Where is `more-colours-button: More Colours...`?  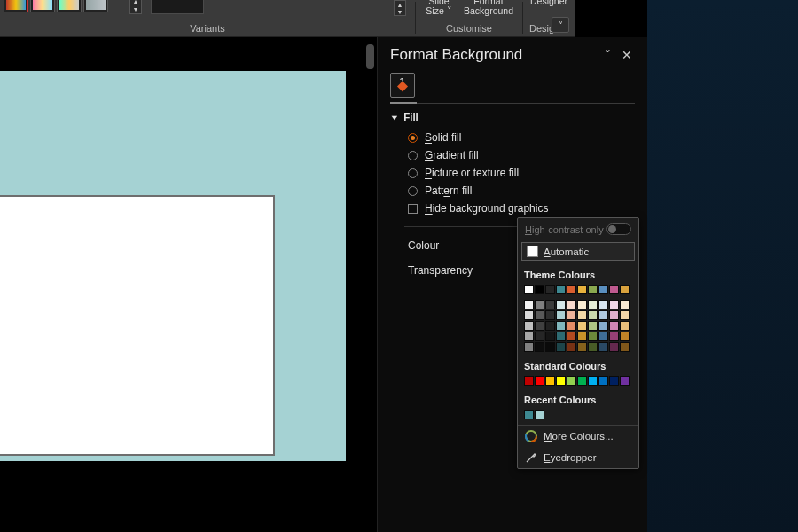
more-colours-button: More Colours... is located at coordinates (578, 436).